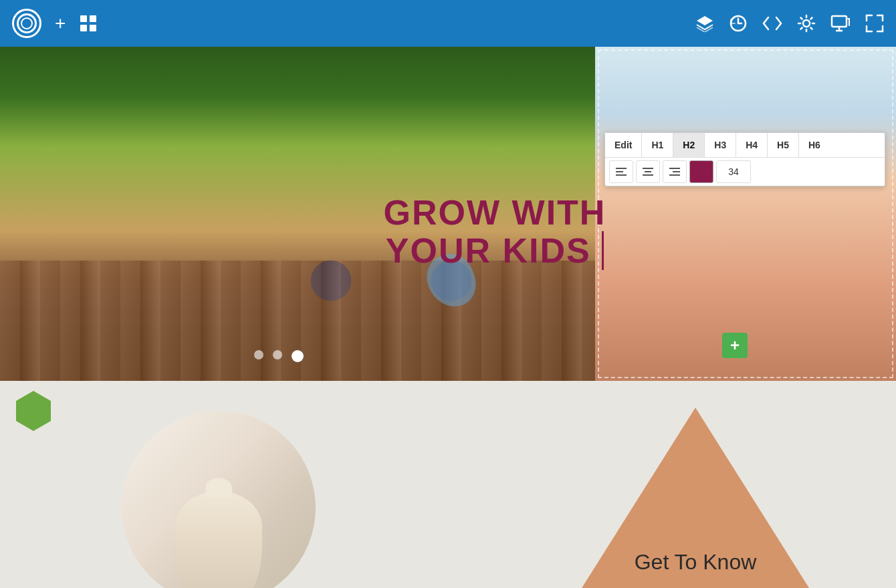 This screenshot has height=588, width=896. Describe the element at coordinates (745, 146) in the screenshot. I see `heading-selector-row: Edit H1 H2 H3 H4 H5 H6` at that location.